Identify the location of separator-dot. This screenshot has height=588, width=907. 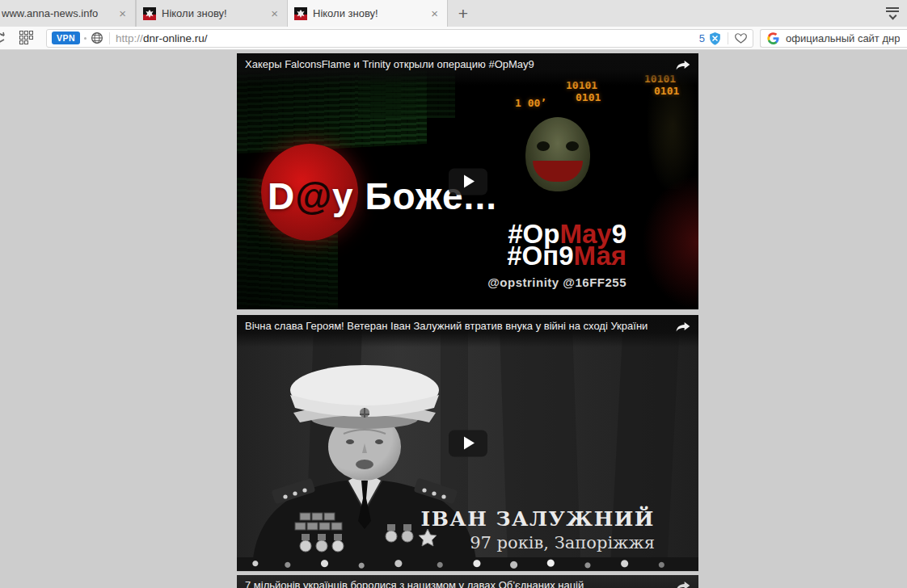
(86, 39).